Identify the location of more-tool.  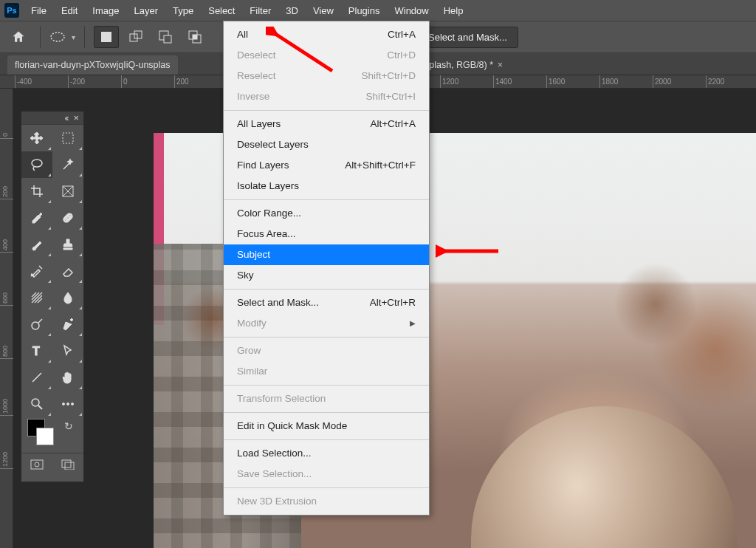
(68, 404).